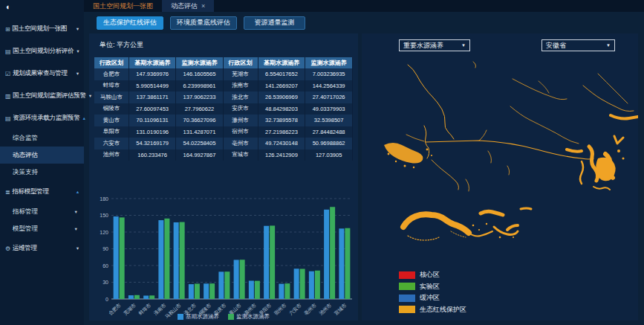 Image resolution: width=644 pixels, height=325 pixels. I want to click on tab-label: 动态评估, so click(184, 6).